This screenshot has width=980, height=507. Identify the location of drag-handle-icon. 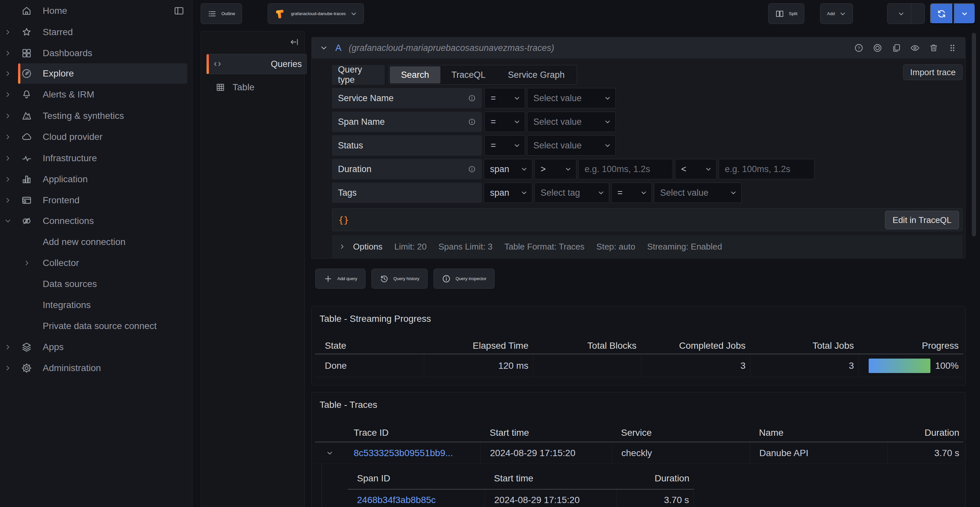
(953, 48).